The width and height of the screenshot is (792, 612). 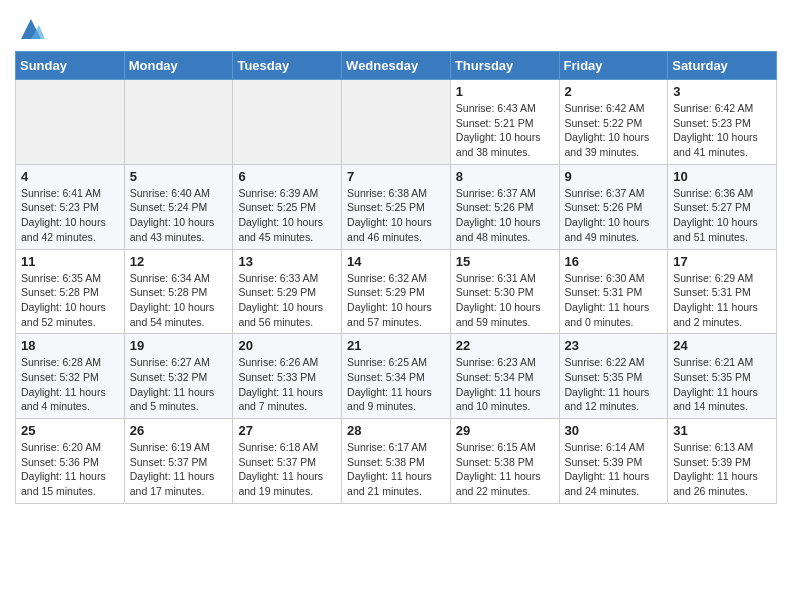 I want to click on day-number: 18, so click(x=70, y=346).